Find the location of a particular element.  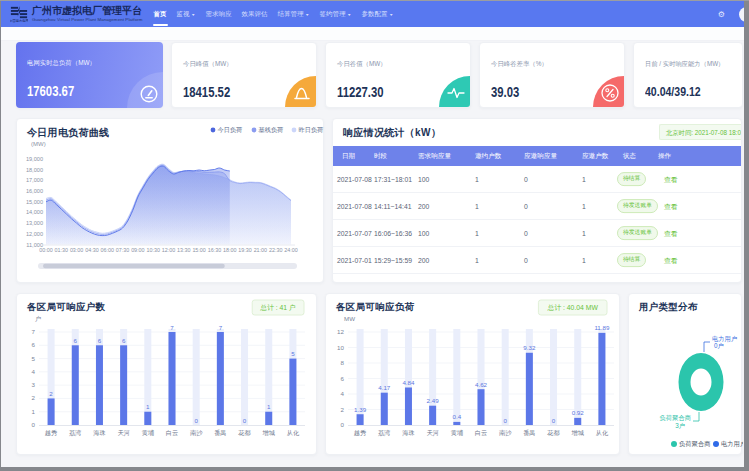

x-category-label: 荔湾 is located at coordinates (75, 433).